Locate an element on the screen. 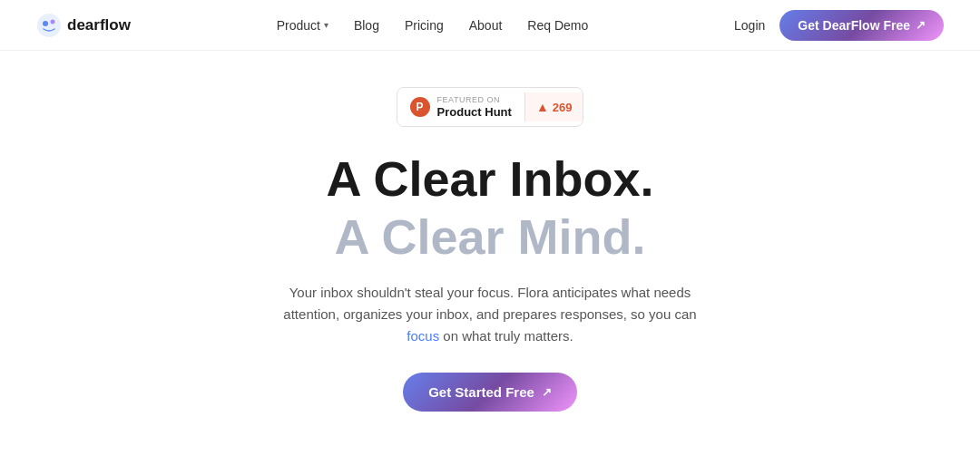  get-started-free-button: Get Started Free ↗ is located at coordinates (490, 392).